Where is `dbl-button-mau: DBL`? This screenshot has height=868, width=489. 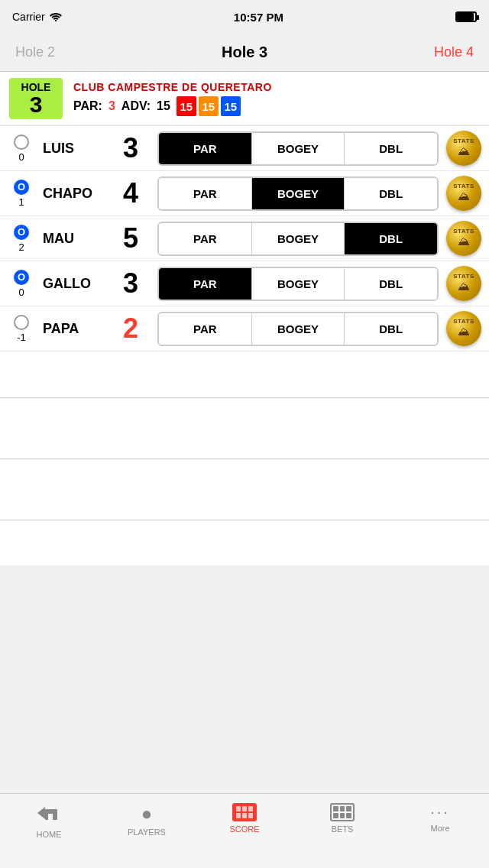
dbl-button-mau: DBL is located at coordinates (391, 238).